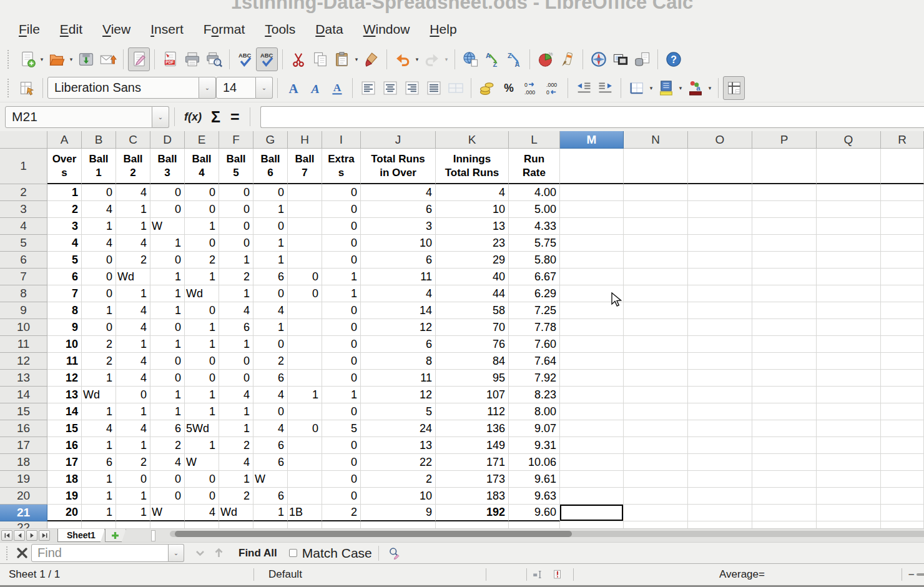  What do you see at coordinates (656, 378) in the screenshot?
I see `cell-N13` at bounding box center [656, 378].